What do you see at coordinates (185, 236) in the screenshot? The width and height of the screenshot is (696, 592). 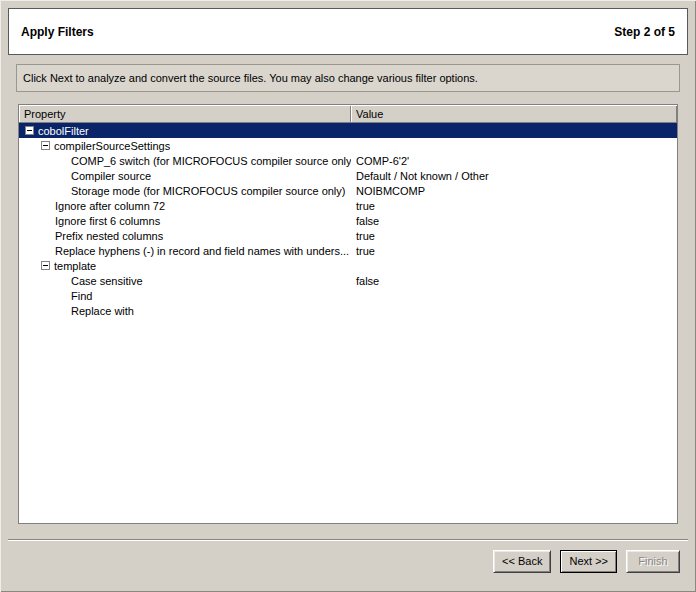 I see `property-cell: Prefix nested columns` at bounding box center [185, 236].